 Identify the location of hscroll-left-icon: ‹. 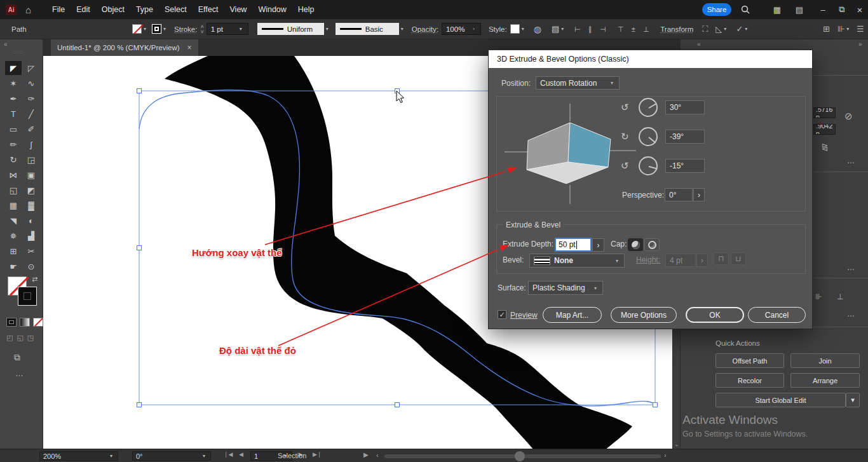
(377, 455).